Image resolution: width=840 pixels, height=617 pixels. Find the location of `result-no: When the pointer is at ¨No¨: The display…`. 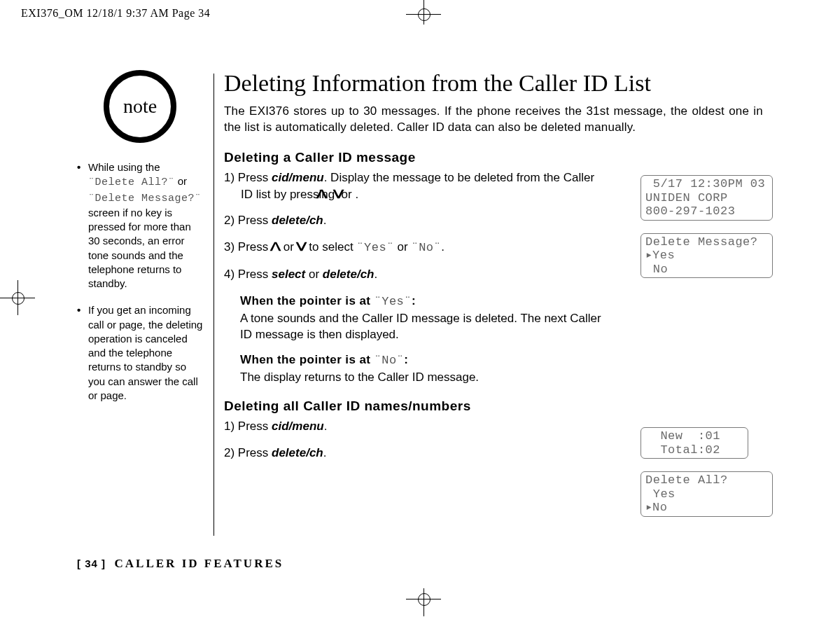

result-no: When the pointer is at ¨No¨: The display… is located at coordinates (413, 368).